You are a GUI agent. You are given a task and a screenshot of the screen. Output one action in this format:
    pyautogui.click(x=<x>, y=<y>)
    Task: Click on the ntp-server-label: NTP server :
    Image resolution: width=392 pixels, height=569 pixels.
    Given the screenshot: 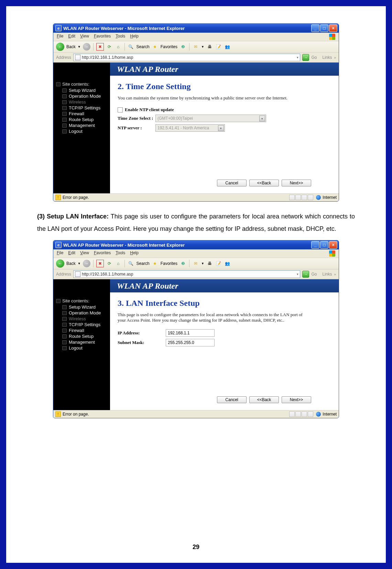 What is the action you would take?
    pyautogui.click(x=137, y=128)
    